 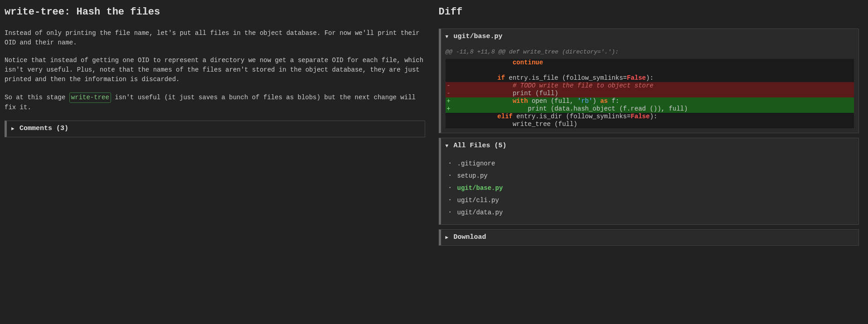 I want to click on comments-panel: ▶ Comments (3), so click(x=215, y=129).